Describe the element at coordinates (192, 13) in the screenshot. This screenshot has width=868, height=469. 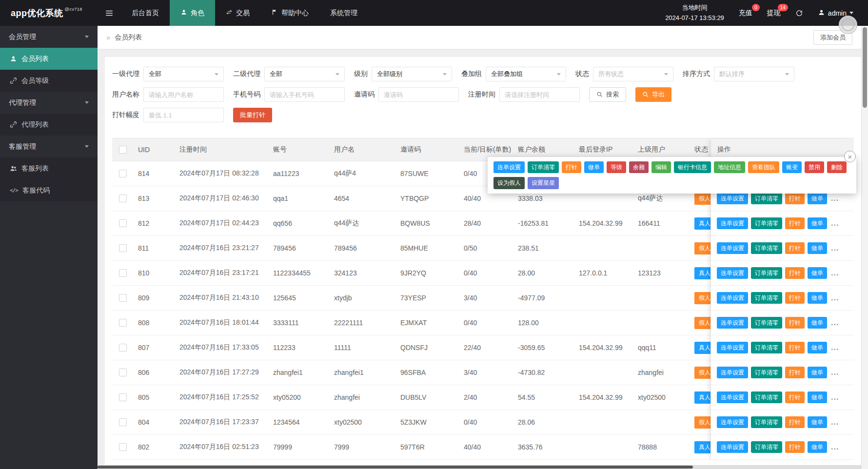
I see `nav-item-roles: 角色` at that location.